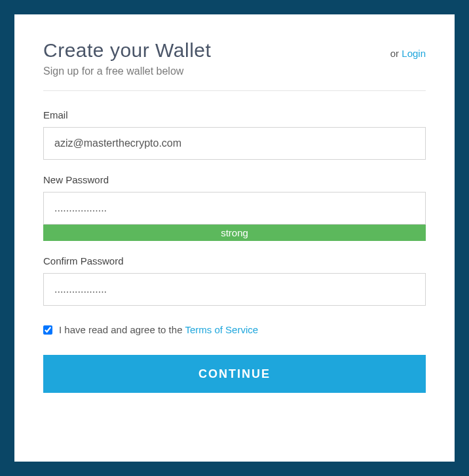  Describe the element at coordinates (396, 54) in the screenshot. I see `or-text: or` at that location.